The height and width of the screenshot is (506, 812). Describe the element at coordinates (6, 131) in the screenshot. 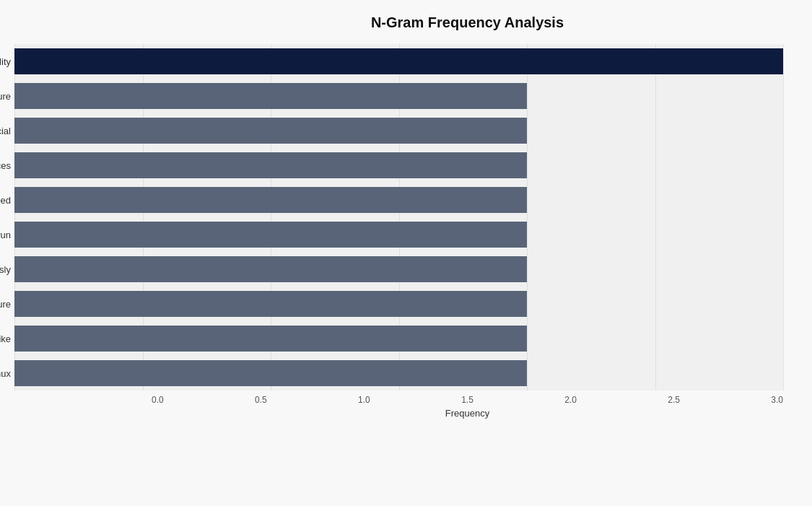

I see `bar-label: know stability crucial` at that location.